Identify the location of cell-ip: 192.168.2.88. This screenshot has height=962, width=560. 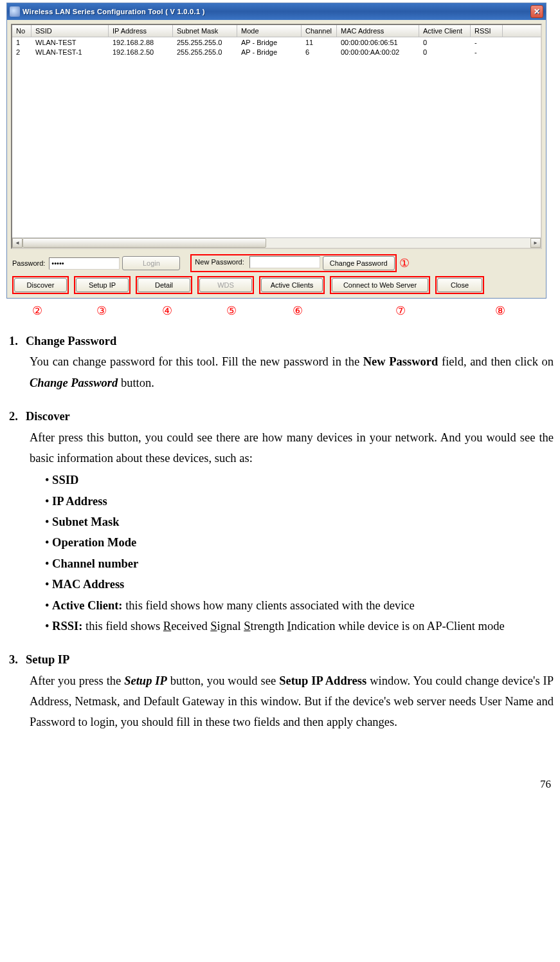
(141, 42).